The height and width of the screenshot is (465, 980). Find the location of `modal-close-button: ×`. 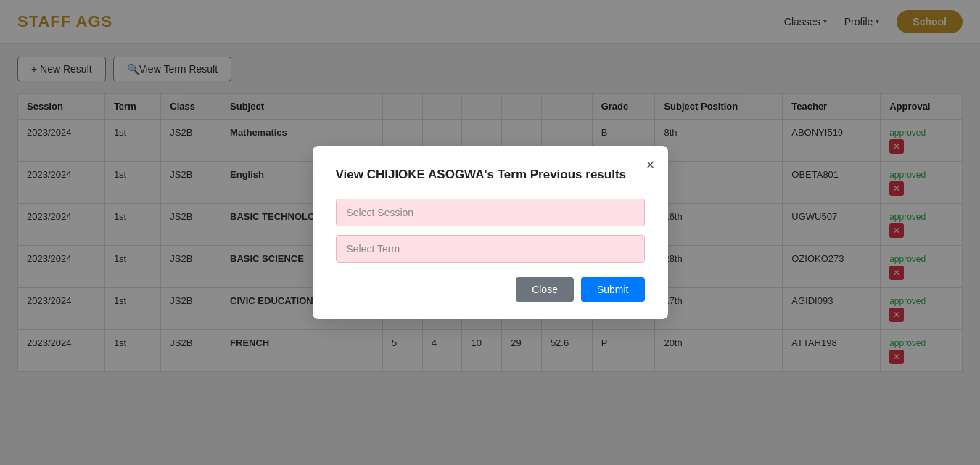

modal-close-button: × is located at coordinates (651, 165).